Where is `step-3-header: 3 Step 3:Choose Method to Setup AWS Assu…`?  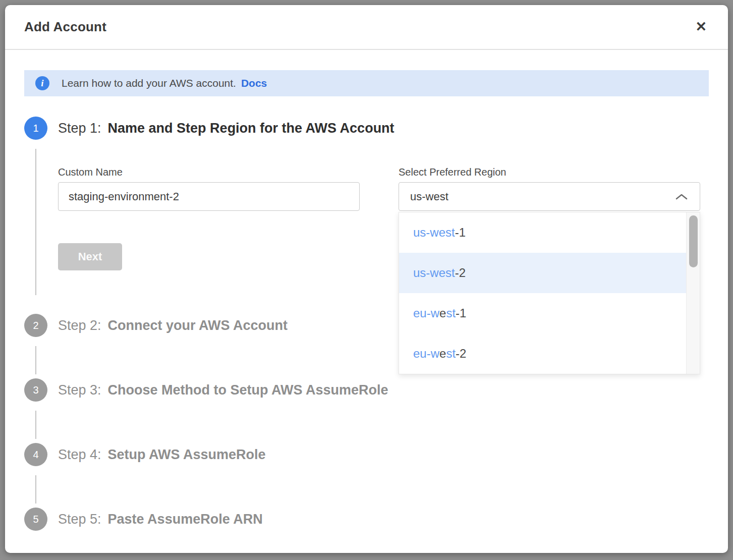 step-3-header: 3 Step 3:Choose Method to Setup AWS Assu… is located at coordinates (206, 390).